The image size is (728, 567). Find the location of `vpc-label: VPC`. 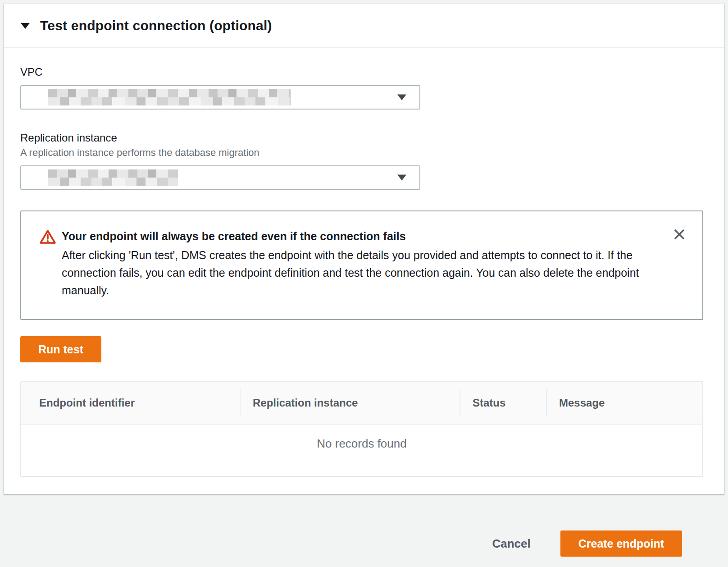

vpc-label: VPC is located at coordinates (361, 72).